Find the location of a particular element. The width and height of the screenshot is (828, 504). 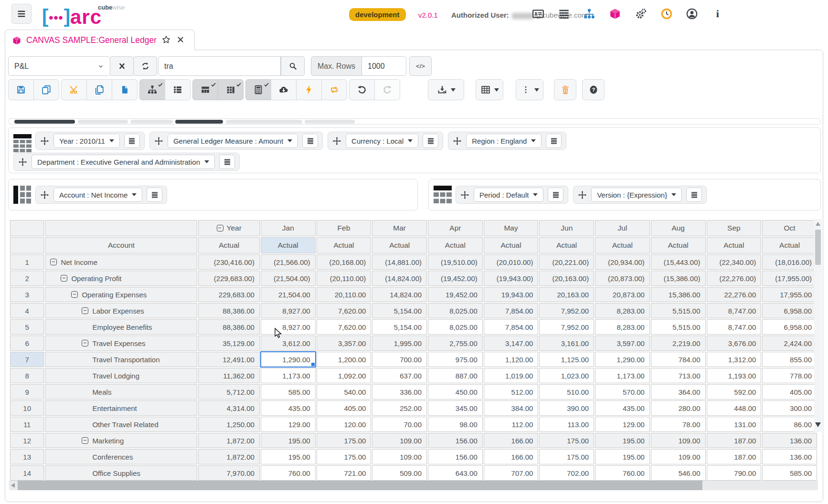

auto-refresh-button is located at coordinates (334, 90).